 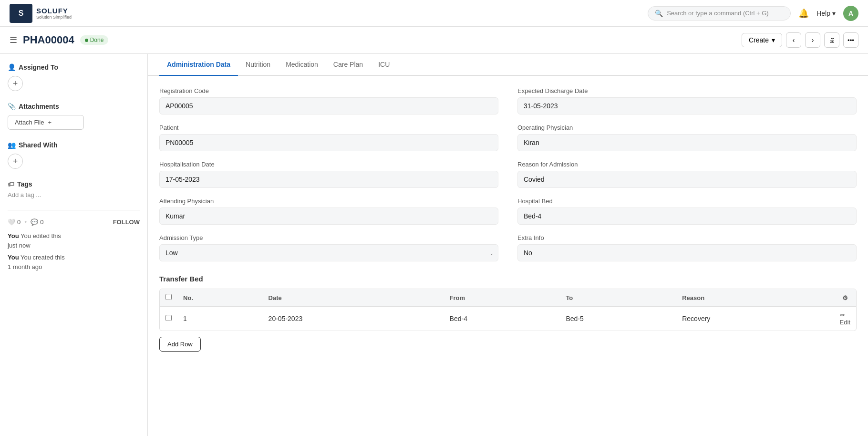 What do you see at coordinates (11, 184) in the screenshot?
I see `tag-icon: 🏷` at bounding box center [11, 184].